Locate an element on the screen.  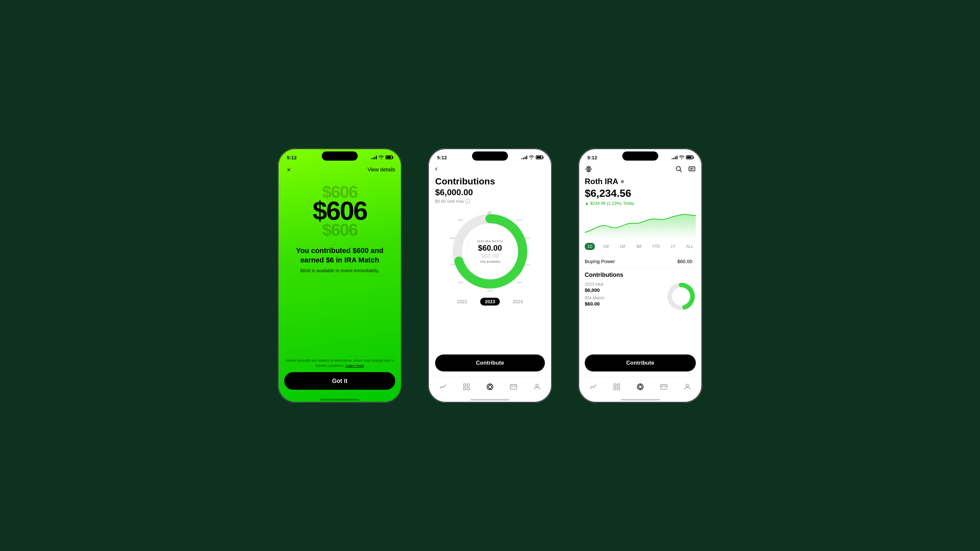
time-1y: 1Y is located at coordinates (673, 246).